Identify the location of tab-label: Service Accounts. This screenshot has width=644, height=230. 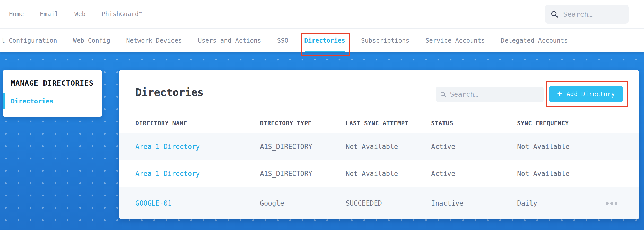
(455, 41).